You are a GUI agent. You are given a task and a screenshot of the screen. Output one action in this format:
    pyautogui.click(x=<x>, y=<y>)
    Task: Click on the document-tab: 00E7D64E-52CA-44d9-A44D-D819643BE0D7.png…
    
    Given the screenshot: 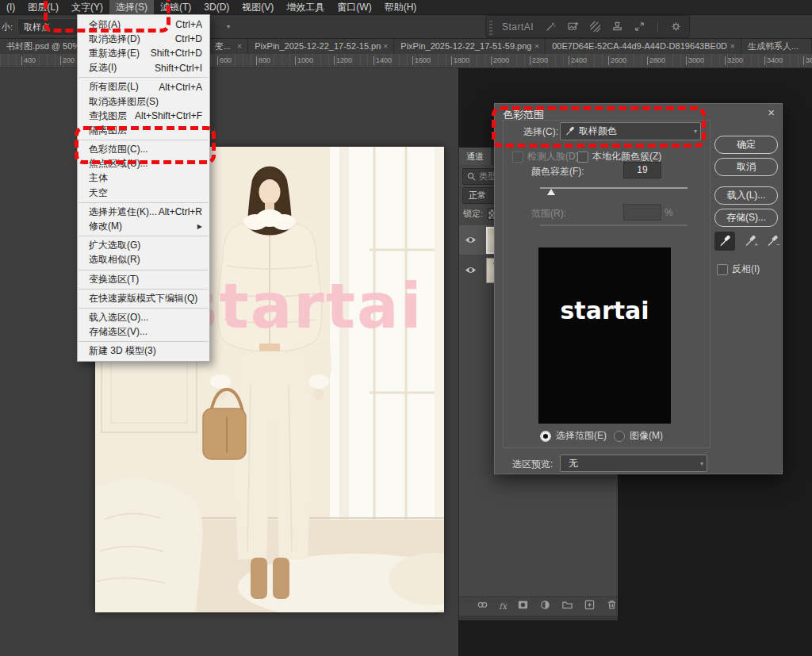 What is the action you would take?
    pyautogui.click(x=644, y=46)
    